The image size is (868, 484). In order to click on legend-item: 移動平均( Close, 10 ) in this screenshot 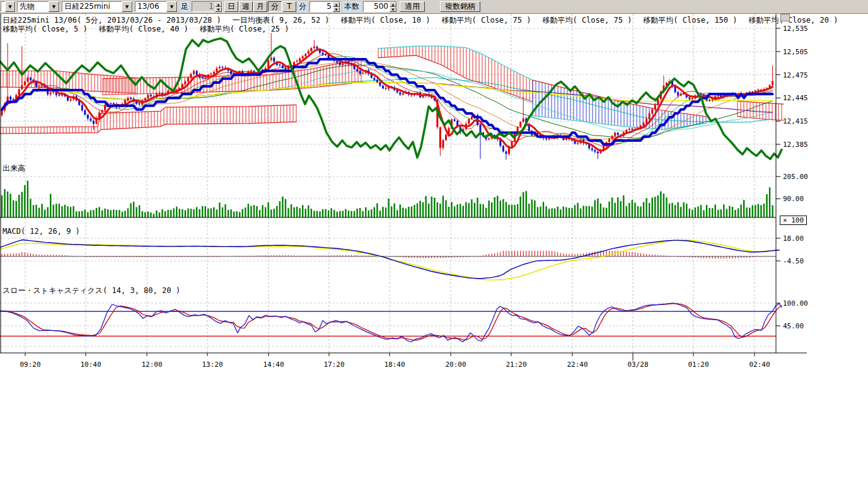, I will do `click(386, 20)`.